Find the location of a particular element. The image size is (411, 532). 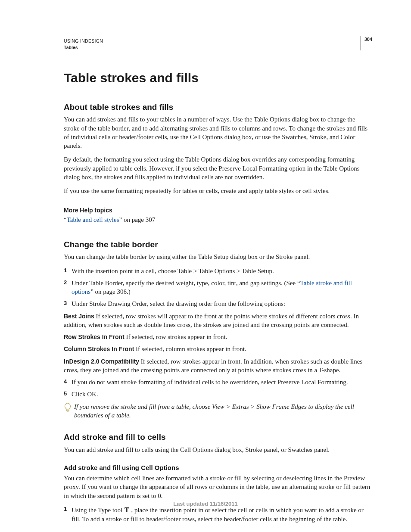

running-title: USING INDESIGN is located at coordinates (84, 41).